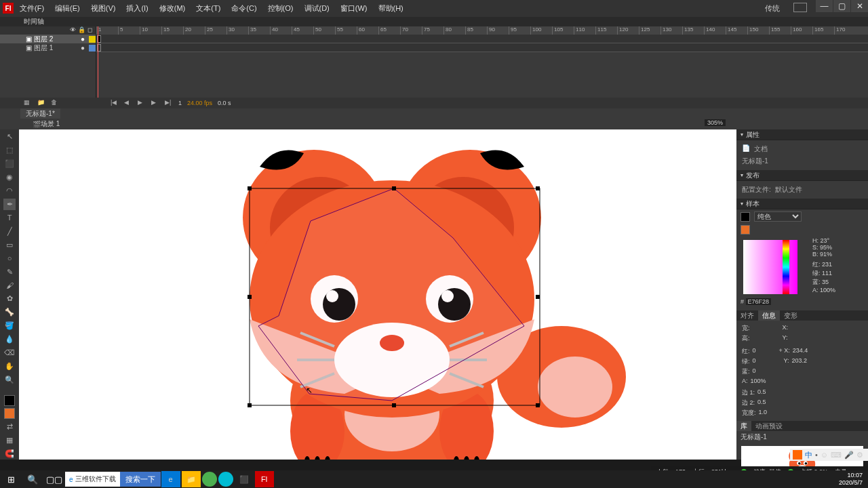  I want to click on options-icon: ▦, so click(9, 441).